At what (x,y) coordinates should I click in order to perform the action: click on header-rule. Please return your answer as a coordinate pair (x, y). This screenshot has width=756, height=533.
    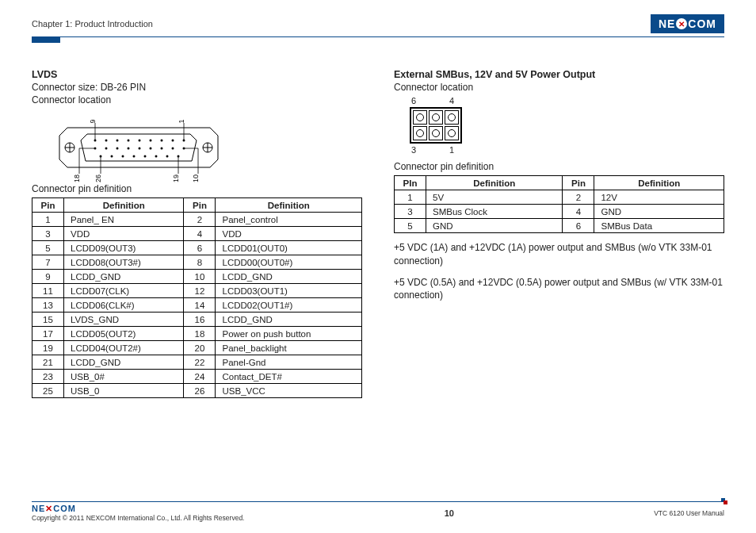
    Looking at the image, I should click on (378, 36).